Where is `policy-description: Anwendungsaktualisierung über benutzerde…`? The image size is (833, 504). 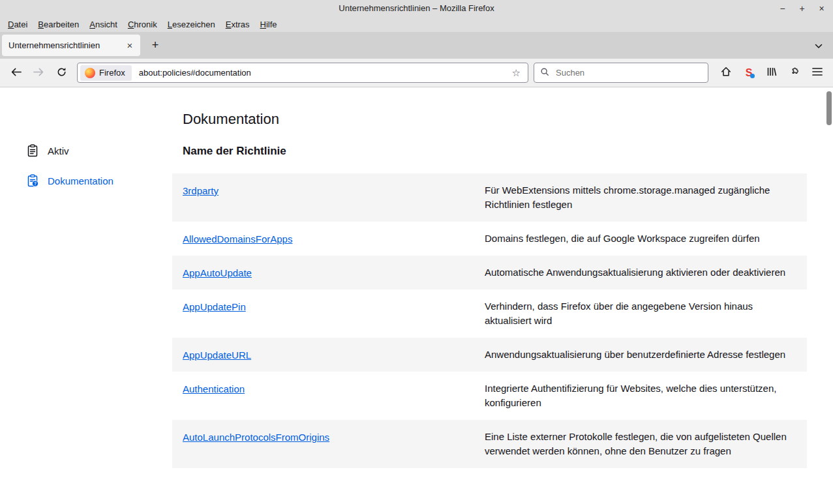
policy-description: Anwendungsaktualisierung über benutzerde… is located at coordinates (641, 355).